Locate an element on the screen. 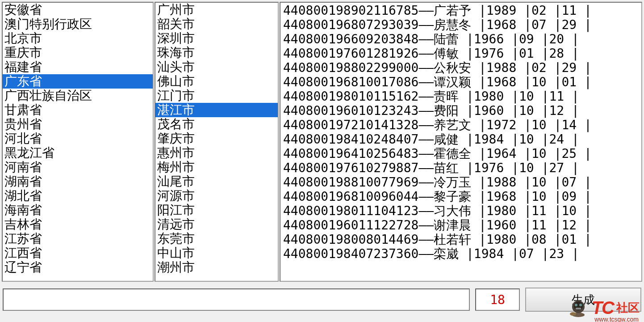  province-item: 甘肃省 is located at coordinates (78, 110).